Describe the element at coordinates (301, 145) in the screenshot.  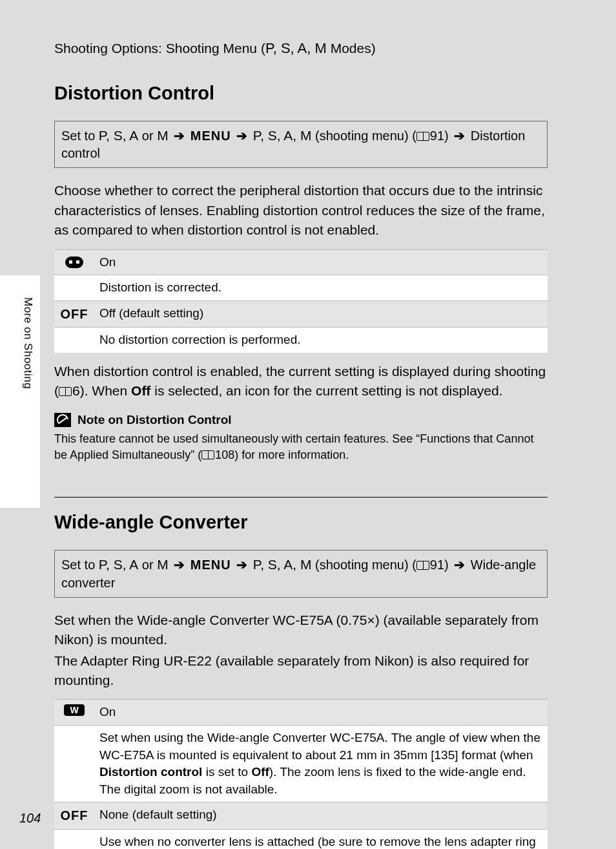
I see `nav-path-distortion: Set to P, S, A or M ➔ MENU ➔ P, S, A, M …` at that location.